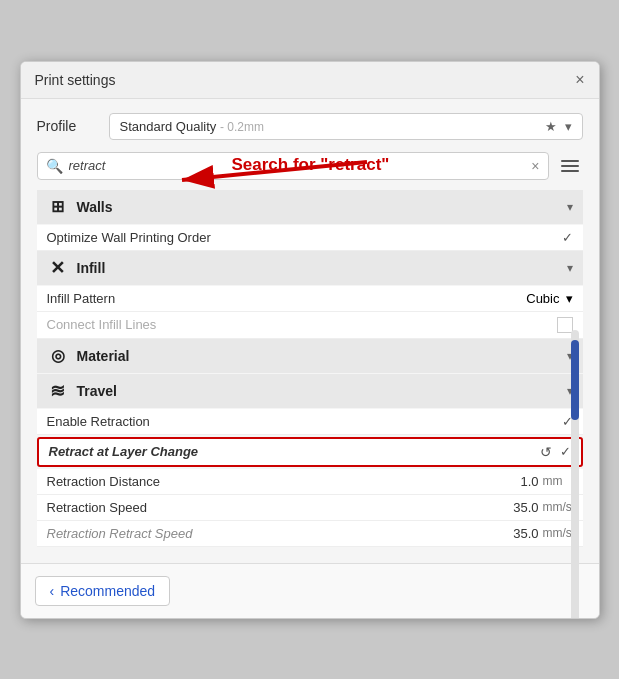 This screenshot has height=679, width=619. Describe the element at coordinates (95, 207) in the screenshot. I see `walls-label: Walls` at that location.